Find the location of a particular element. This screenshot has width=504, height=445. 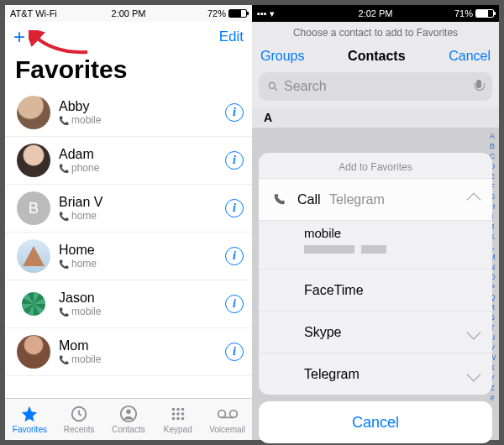

mic-icon is located at coordinates (479, 86).